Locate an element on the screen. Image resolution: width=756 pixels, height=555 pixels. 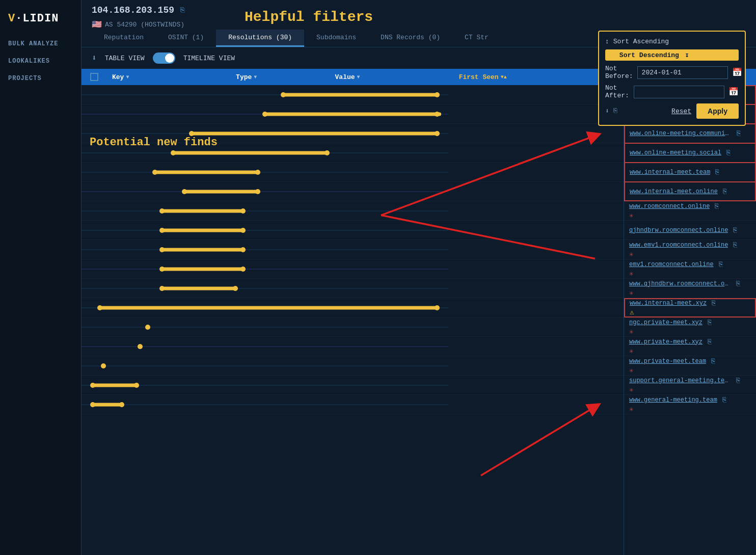
domain-link: www.private-meet.xyz is located at coordinates (666, 342).